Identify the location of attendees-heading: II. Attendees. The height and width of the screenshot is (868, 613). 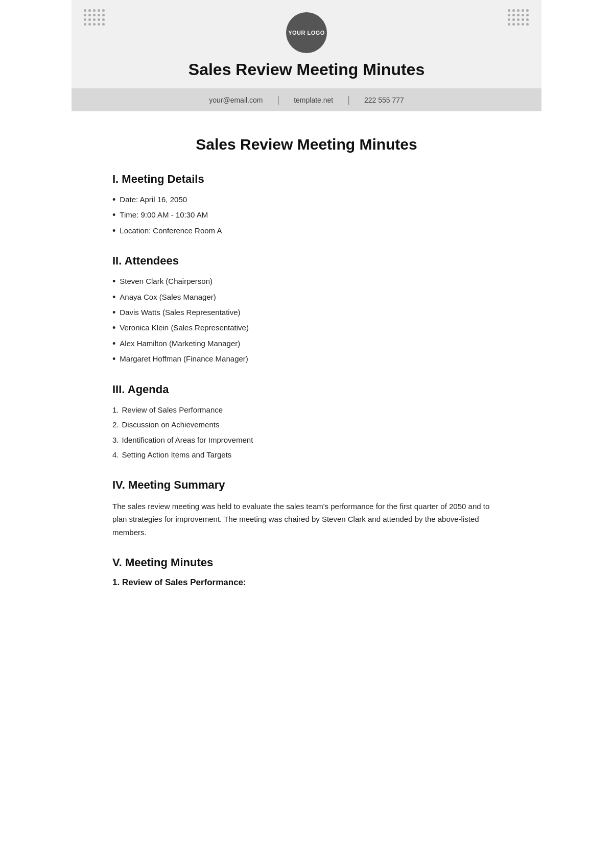
(306, 261).